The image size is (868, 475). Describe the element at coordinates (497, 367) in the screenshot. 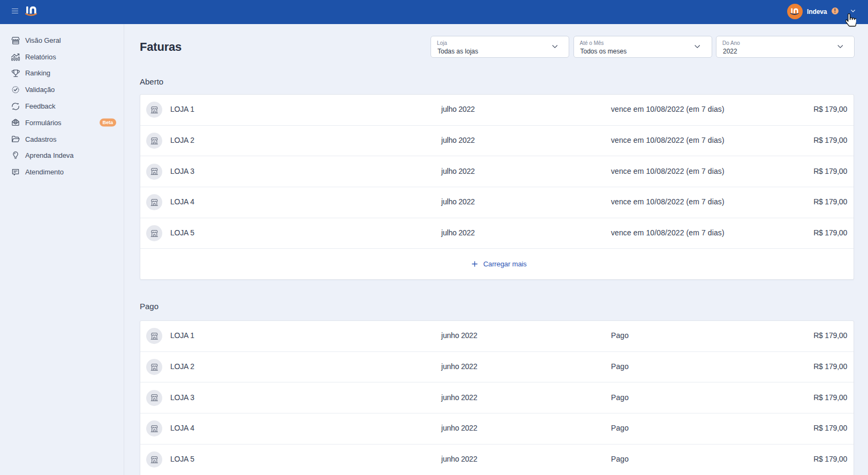

I see `invoice-row: LOJA 2 junho 2022 Pago R$ 179,00` at that location.